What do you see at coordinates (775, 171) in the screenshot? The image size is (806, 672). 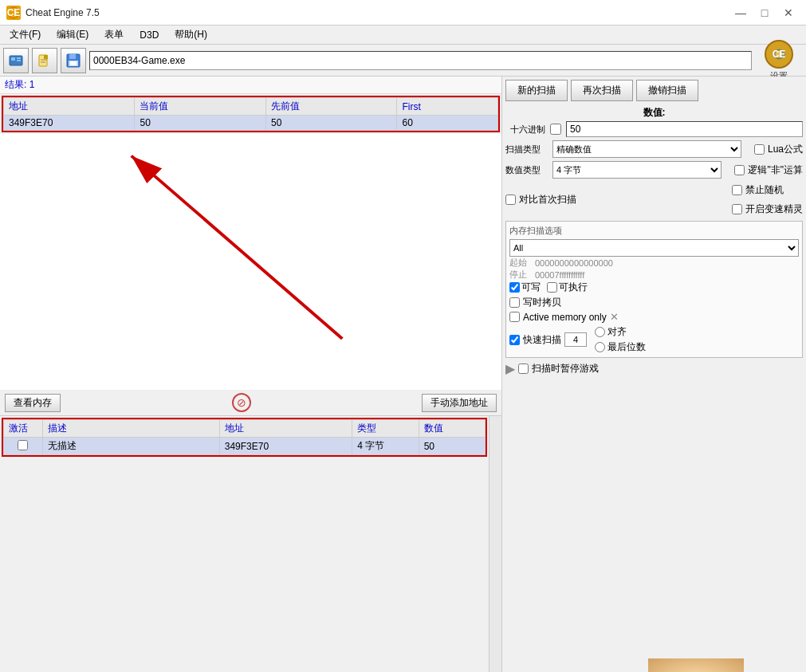 I see `not-op-label: 逻辑"非"运算` at bounding box center [775, 171].